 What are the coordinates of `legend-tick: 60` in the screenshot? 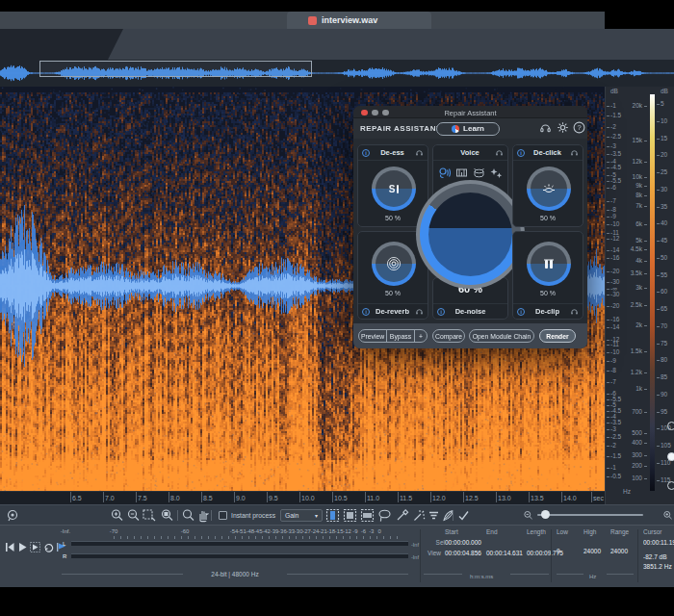 It's located at (664, 293).